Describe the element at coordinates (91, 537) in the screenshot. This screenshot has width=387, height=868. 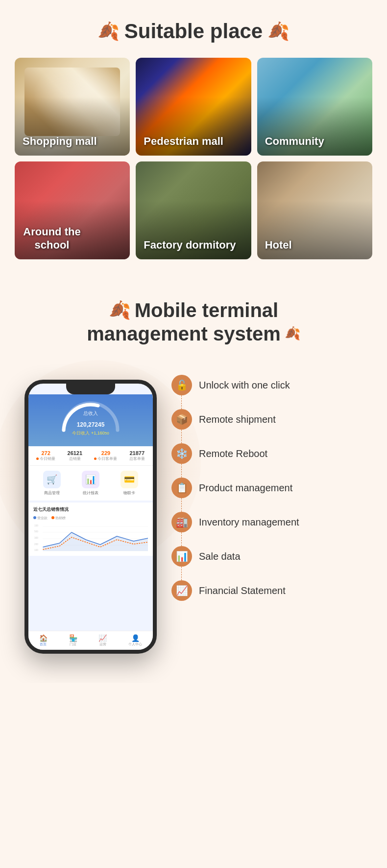
I see `chart-svg: 100 500 300 200 100` at that location.